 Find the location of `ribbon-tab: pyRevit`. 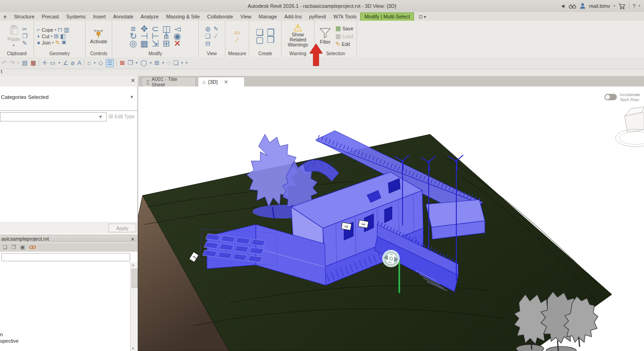

ribbon-tab: pyRevit is located at coordinates (317, 17).